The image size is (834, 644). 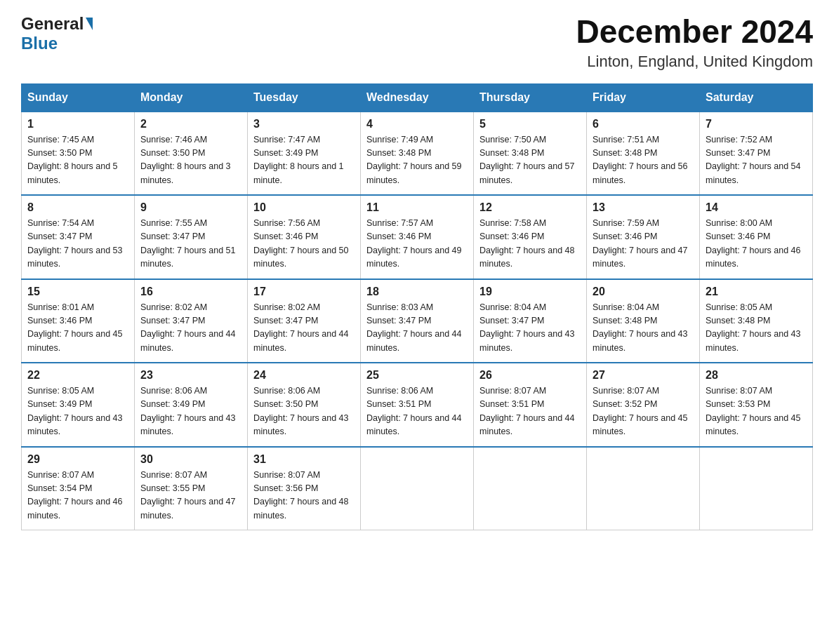 I want to click on table-row: 28Sunrise: 8:07 AM Sunset: 3:53 PM Dayli…, so click(x=757, y=405).